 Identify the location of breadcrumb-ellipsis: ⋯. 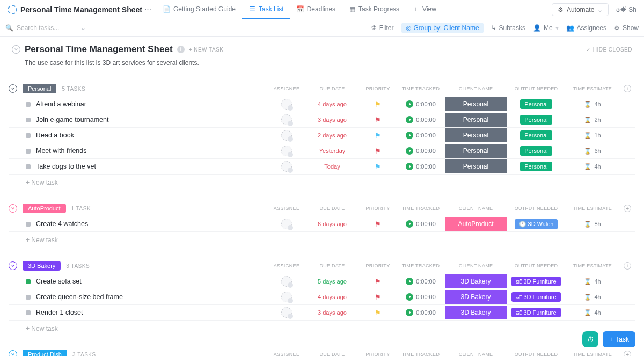
(148, 10).